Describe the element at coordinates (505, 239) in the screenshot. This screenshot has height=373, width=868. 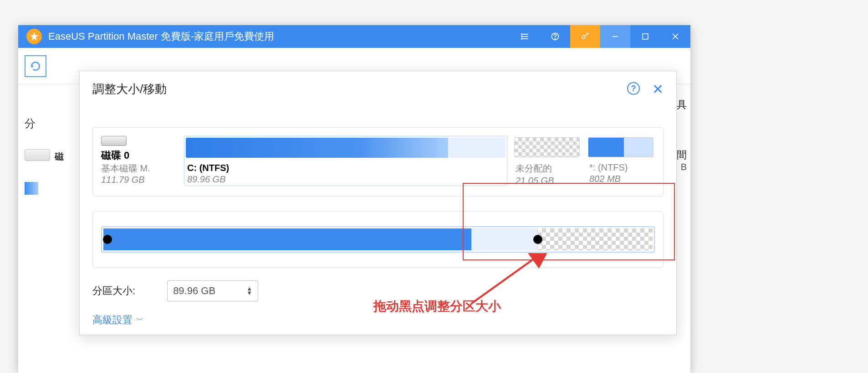
I see `resize-bar-free` at that location.